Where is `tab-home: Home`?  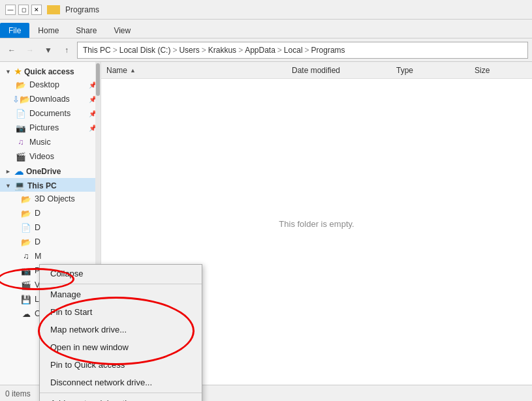
tab-home: Home is located at coordinates (48, 30).